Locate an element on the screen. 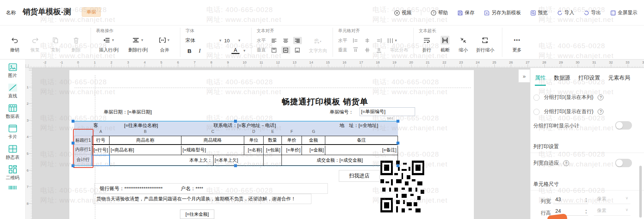 Image resolution: width=644 pixels, height=219 pixels. owe-value-cell: [=本单上欠] is located at coordinates (239, 160).